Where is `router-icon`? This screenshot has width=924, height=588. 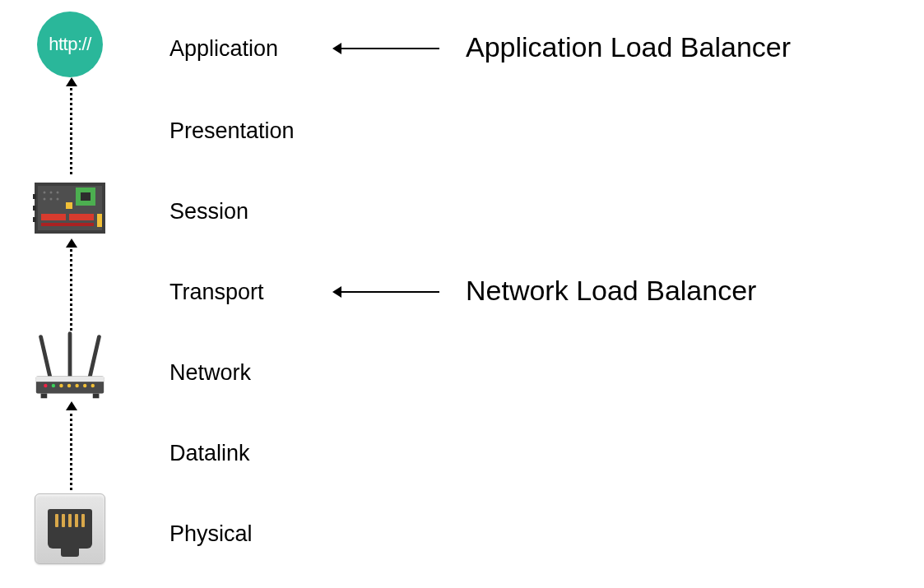 router-icon is located at coordinates (70, 366).